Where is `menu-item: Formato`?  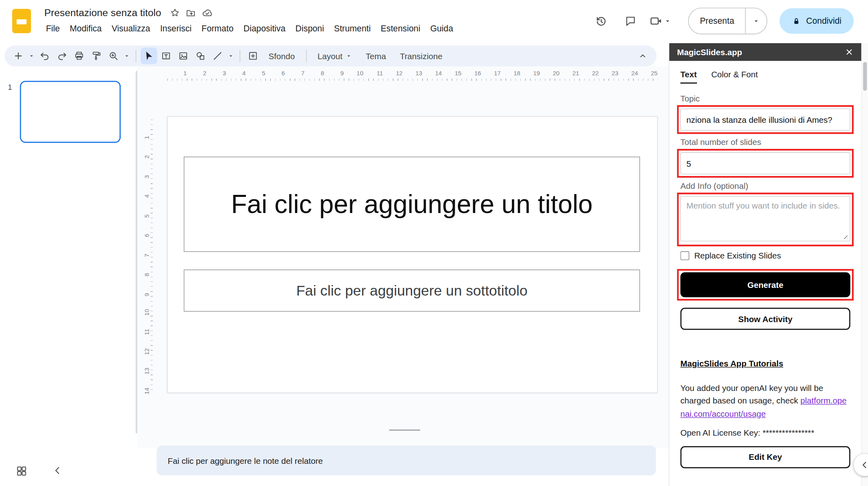
menu-item: Formato is located at coordinates (217, 29).